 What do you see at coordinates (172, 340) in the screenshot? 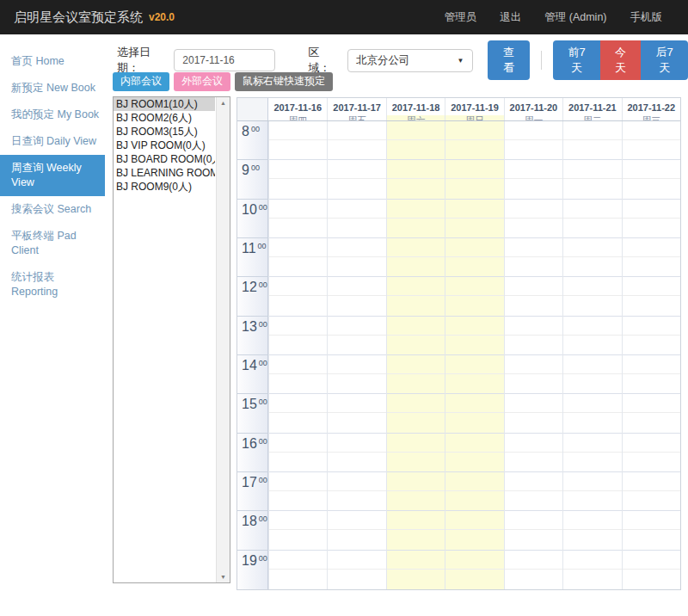
I see `room-listbox: BJ ROOM1(10人)BJ ROOM2(6人)BJ ROOM3(15人)BJ…` at bounding box center [172, 340].